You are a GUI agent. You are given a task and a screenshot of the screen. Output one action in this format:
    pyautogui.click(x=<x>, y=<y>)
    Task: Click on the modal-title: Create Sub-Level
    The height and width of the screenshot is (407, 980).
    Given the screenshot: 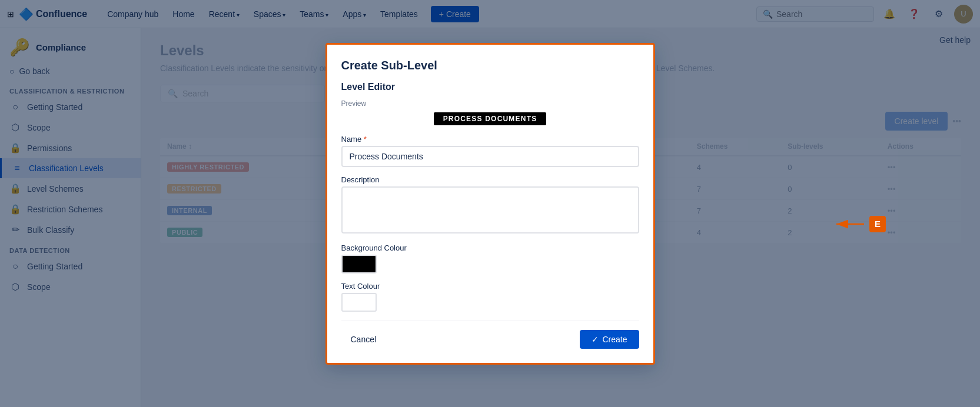 What is the action you would take?
    pyautogui.click(x=490, y=66)
    